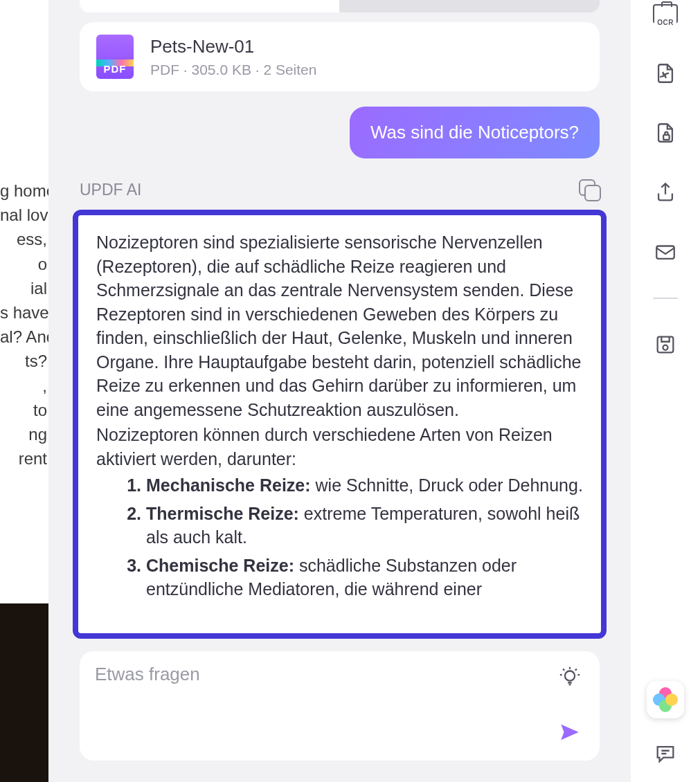 The width and height of the screenshot is (700, 782). What do you see at coordinates (364, 486) in the screenshot?
I see `answer-list-item: Mechanische Reize: wie Schnitte, Druck o…` at bounding box center [364, 486].